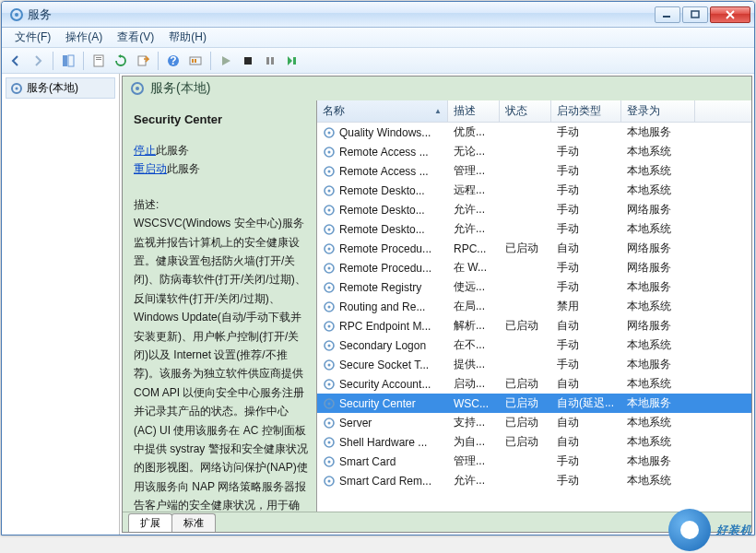 The width and height of the screenshot is (756, 553). What do you see at coordinates (535, 461) in the screenshot?
I see `service-row: Smart Card管理...手动本地服务` at bounding box center [535, 461].